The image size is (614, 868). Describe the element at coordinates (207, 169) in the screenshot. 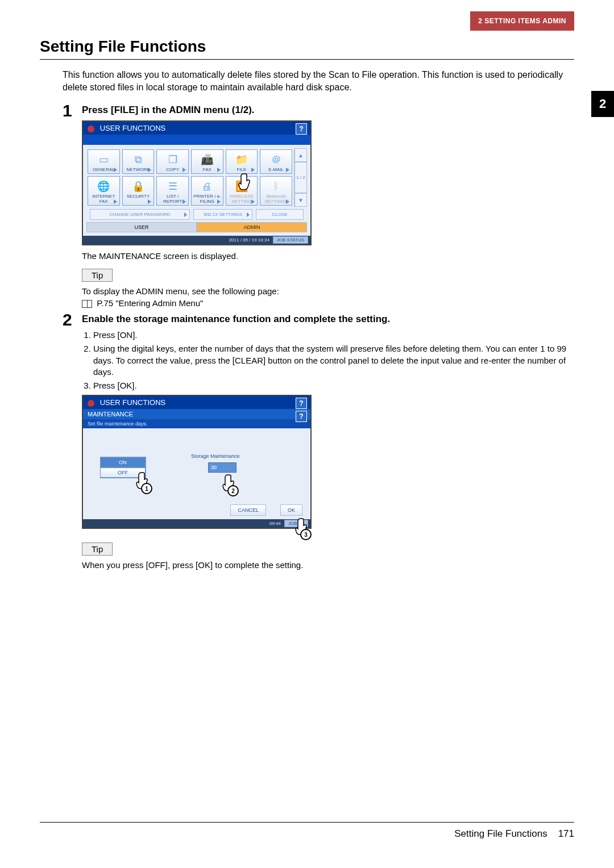

I see `tile-label: FAX` at that location.